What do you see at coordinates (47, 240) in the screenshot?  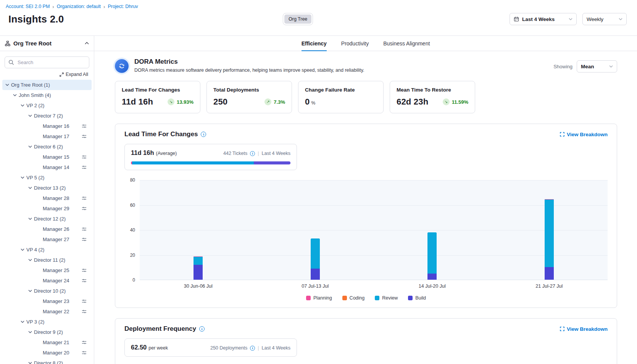 I see `tree-item: Manager 27` at bounding box center [47, 240].